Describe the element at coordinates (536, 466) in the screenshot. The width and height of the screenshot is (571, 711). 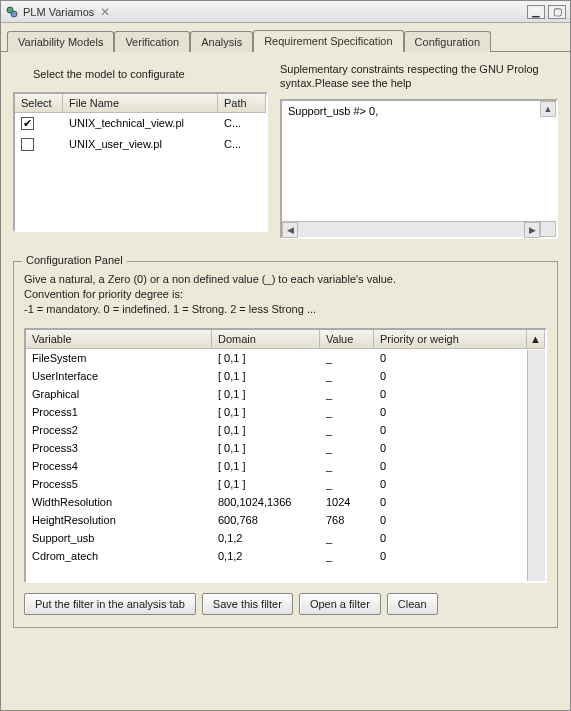
I see `vertical-scrollbar` at that location.